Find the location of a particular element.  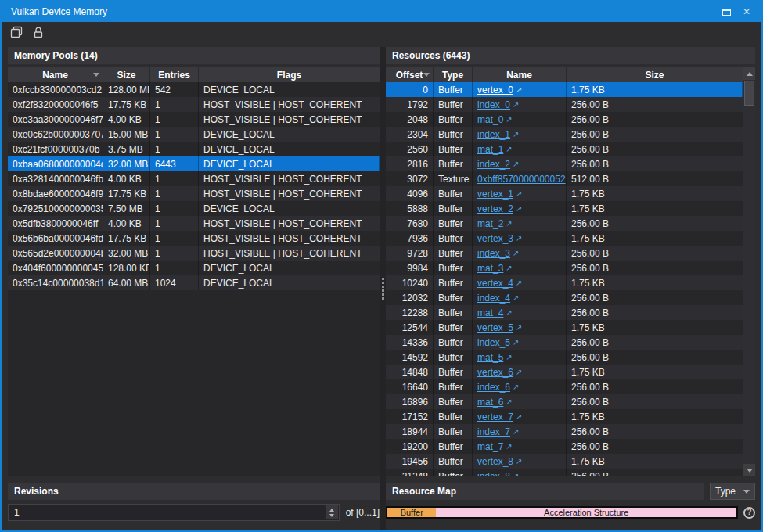

resource-link: vertex_1 is located at coordinates (495, 194).